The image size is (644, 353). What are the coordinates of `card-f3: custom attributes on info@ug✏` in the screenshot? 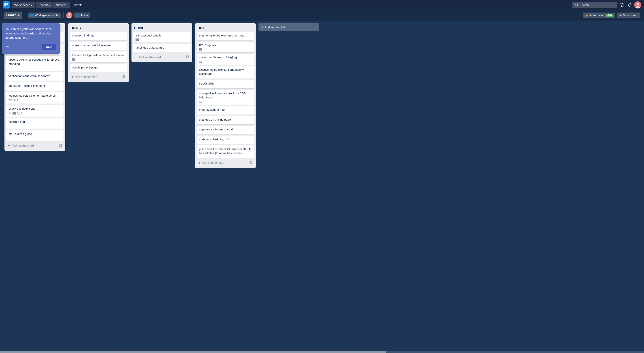 It's located at (226, 59).